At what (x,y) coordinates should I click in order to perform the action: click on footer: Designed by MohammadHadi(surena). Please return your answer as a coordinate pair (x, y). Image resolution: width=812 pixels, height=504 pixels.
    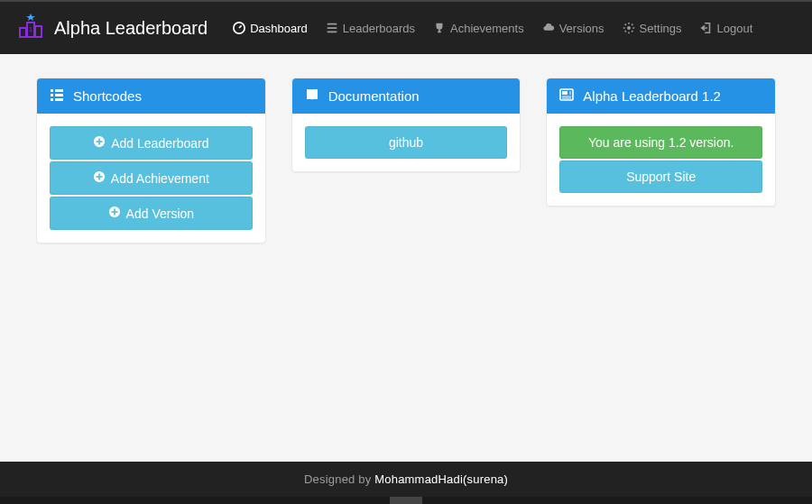
    Looking at the image, I should click on (406, 480).